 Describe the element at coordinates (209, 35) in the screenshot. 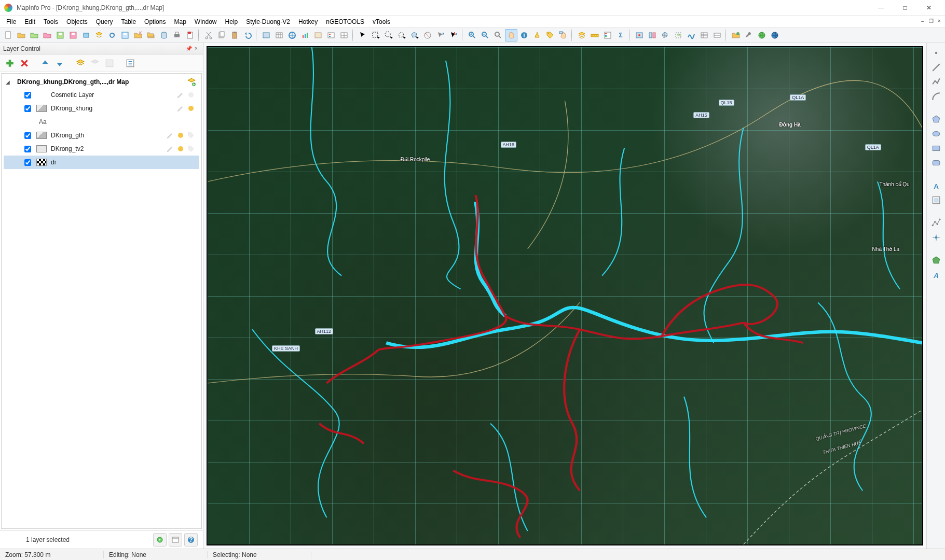

I see `cut-button` at that location.